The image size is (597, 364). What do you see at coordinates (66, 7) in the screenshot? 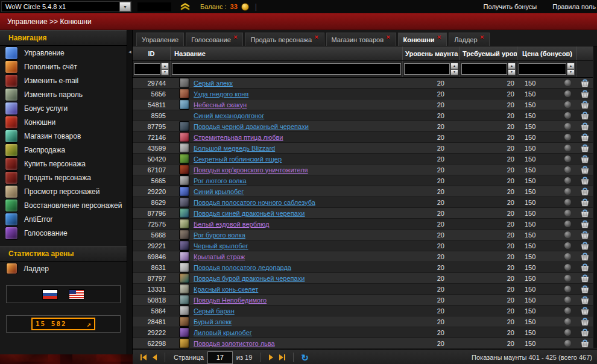
I see `realm-selector: WoW Circle 5.4.8 x1 ▼` at bounding box center [66, 7].